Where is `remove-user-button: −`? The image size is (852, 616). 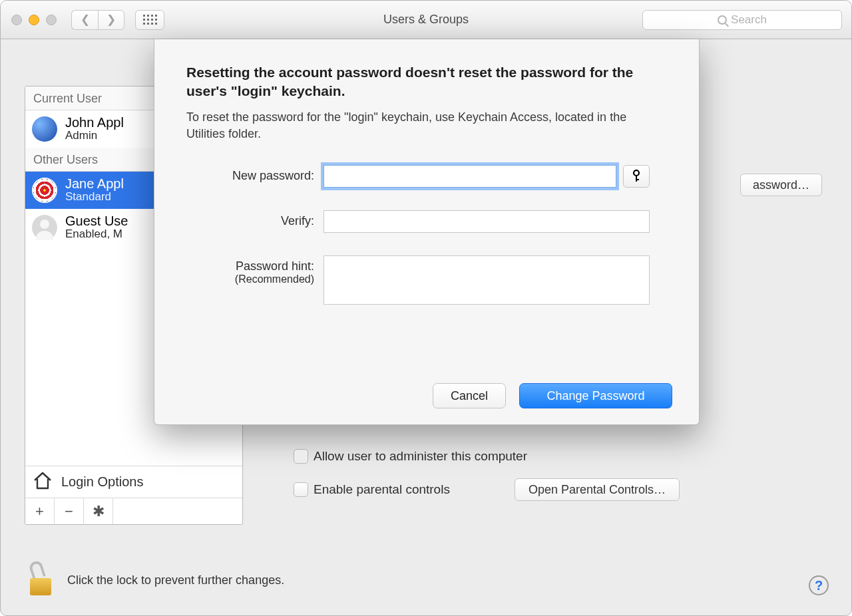
remove-user-button: − is located at coordinates (69, 512).